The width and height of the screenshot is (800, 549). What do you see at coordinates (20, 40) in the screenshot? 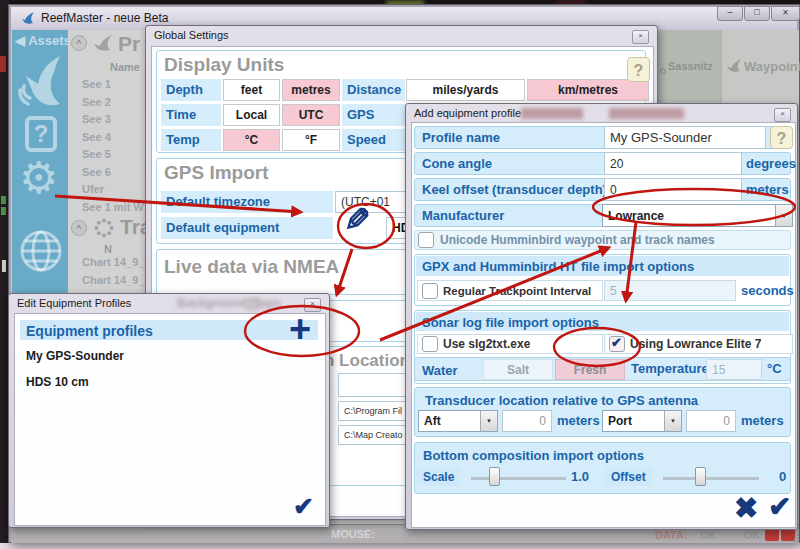
I see `back-icon: ◀` at bounding box center [20, 40].